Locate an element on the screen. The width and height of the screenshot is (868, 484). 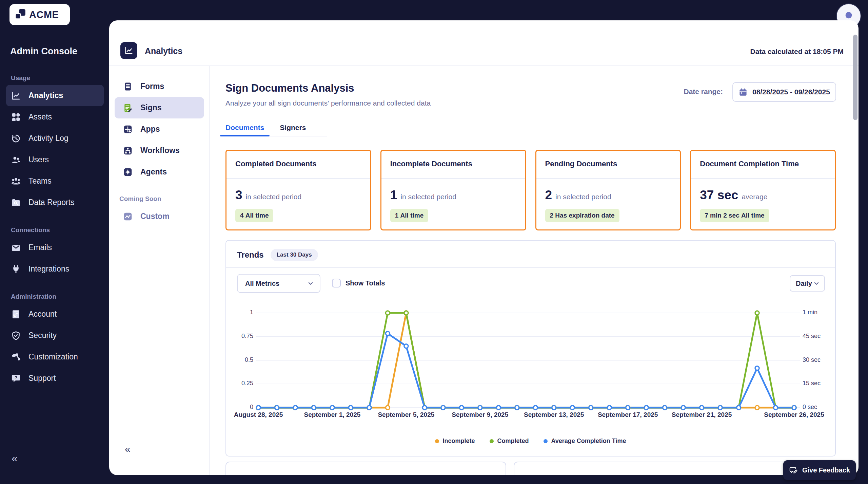
sidebar-item-analytics: Analytics is located at coordinates (55, 96).